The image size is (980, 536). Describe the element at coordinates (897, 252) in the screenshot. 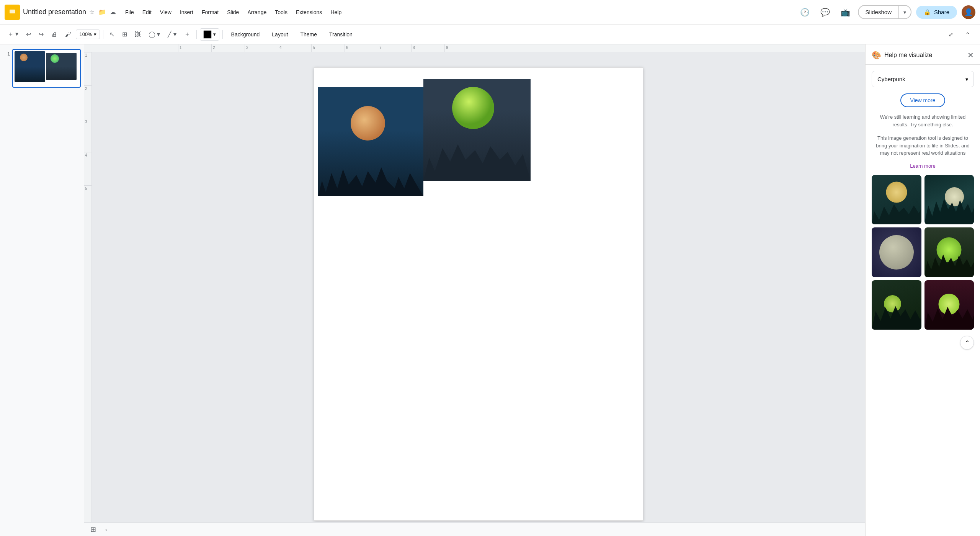

I see `gi3-moon` at that location.